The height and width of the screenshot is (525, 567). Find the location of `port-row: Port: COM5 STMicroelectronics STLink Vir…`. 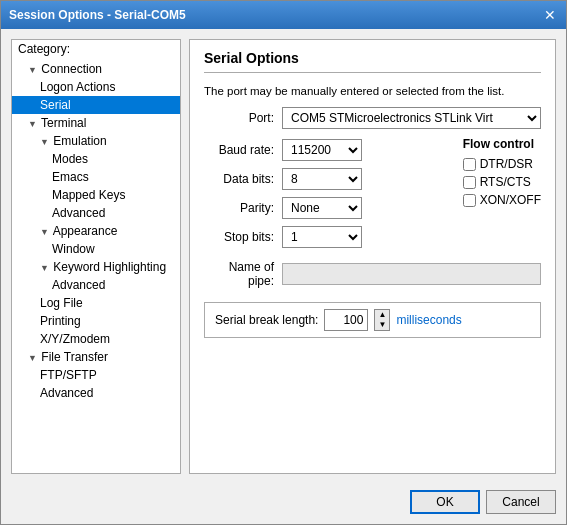

port-row: Port: COM5 STMicroelectronics STLink Vir… is located at coordinates (372, 118).